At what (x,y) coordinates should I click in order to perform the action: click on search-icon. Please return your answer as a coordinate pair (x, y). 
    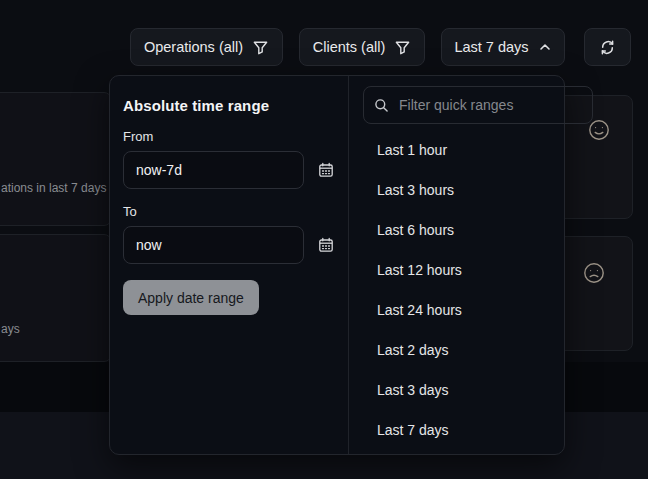
    Looking at the image, I should click on (382, 106).